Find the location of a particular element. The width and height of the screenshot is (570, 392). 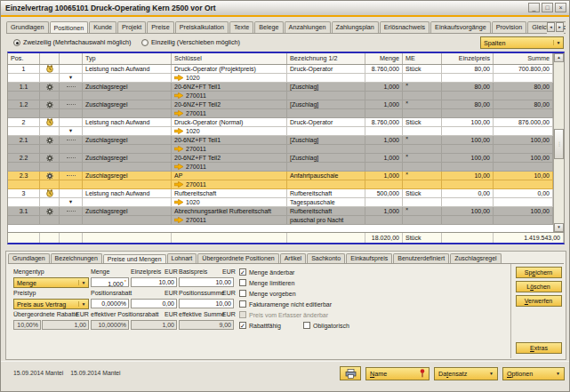

positionsrabatt-eur-field: 0,00 is located at coordinates (154, 304).